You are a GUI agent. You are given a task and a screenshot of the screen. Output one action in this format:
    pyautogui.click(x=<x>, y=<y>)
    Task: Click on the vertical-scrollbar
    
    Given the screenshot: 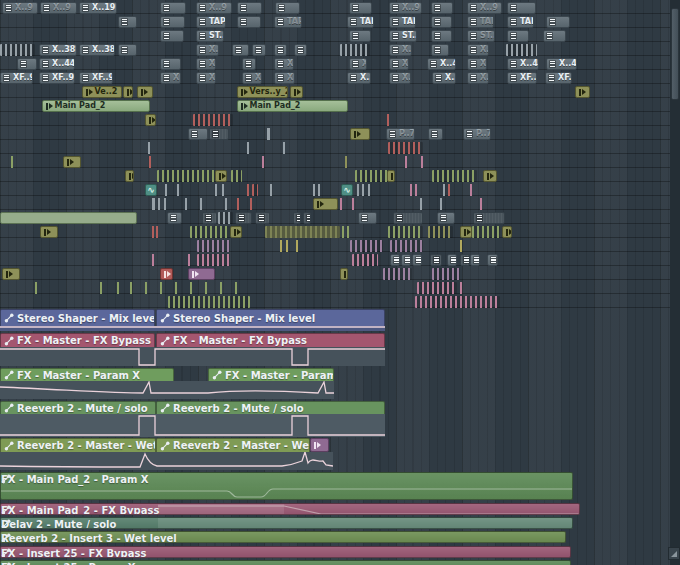 What is the action you would take?
    pyautogui.click(x=675, y=282)
    